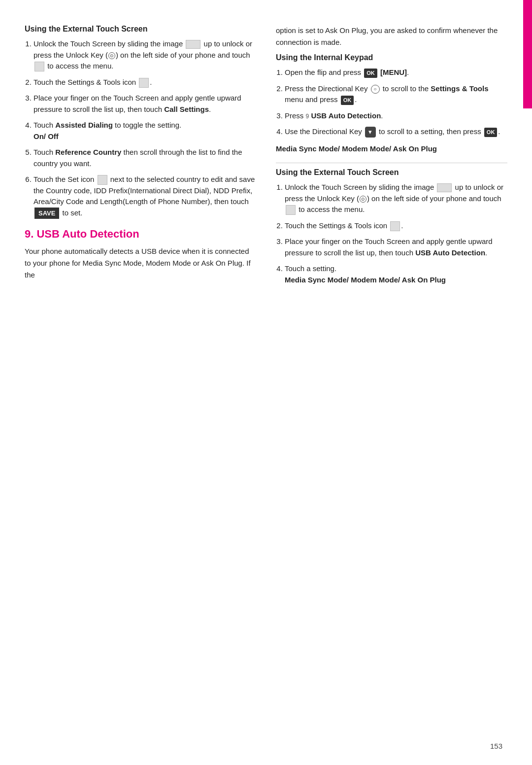 The height and width of the screenshot is (765, 532). I want to click on internal-keypad-heading: Using the Internal Keypad, so click(392, 58).